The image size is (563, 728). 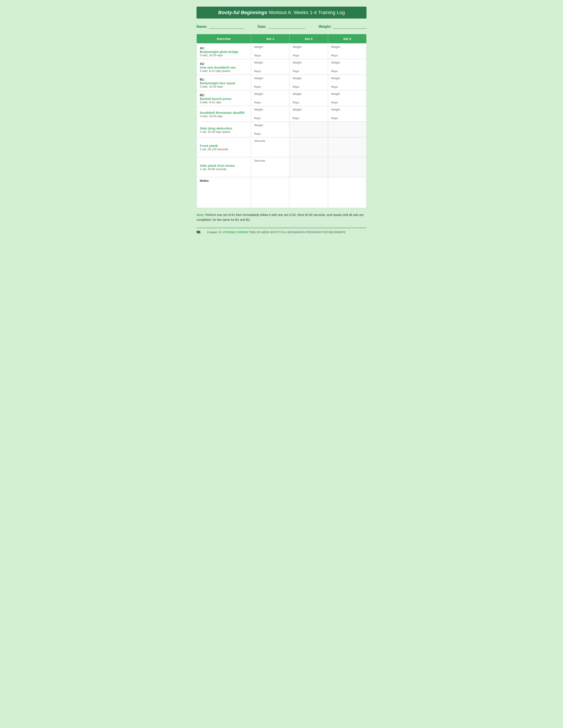 What do you see at coordinates (309, 119) in the screenshot?
I see `c-s2-bottom: Reps` at bounding box center [309, 119].